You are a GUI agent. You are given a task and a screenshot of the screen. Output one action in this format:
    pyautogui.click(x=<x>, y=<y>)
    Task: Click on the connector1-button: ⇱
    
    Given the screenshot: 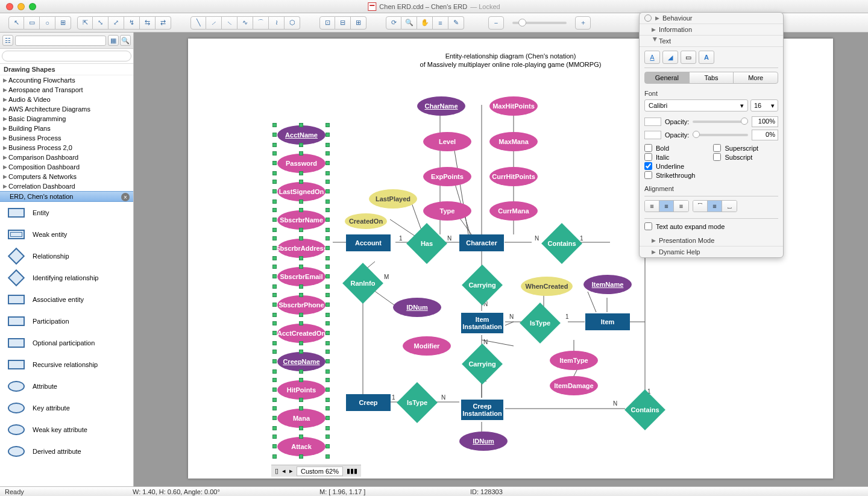 What is the action you would take?
    pyautogui.click(x=85, y=23)
    